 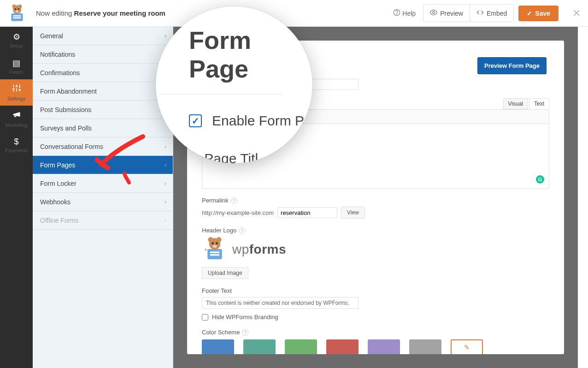 I want to click on tab-text: Text, so click(x=539, y=104).